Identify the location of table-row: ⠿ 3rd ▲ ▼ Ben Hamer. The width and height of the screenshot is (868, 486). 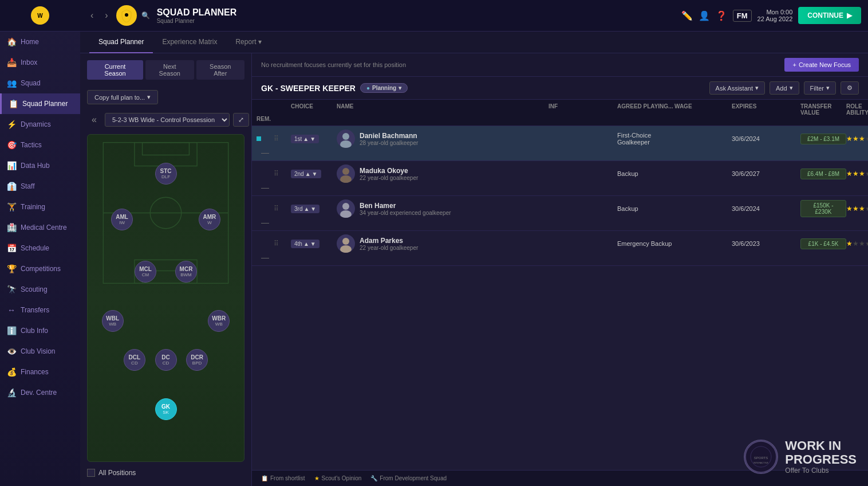
(560, 213).